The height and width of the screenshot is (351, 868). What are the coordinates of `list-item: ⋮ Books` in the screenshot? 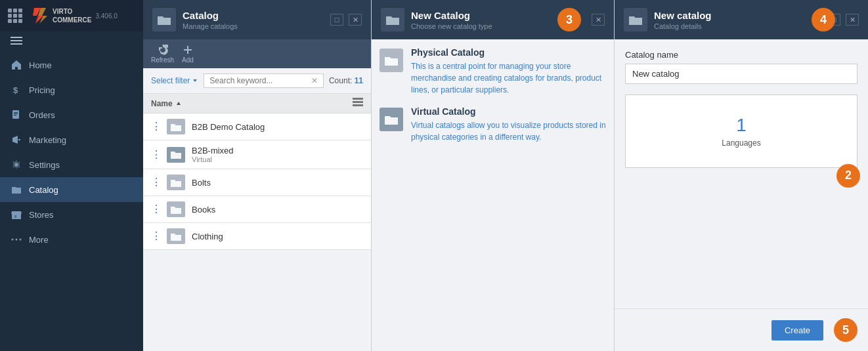 It's located at (257, 210).